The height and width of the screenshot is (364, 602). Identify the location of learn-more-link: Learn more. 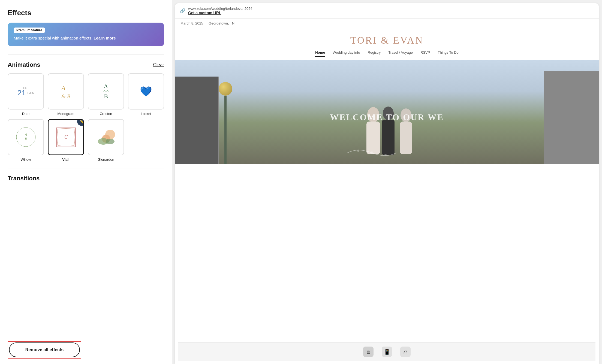
(105, 38).